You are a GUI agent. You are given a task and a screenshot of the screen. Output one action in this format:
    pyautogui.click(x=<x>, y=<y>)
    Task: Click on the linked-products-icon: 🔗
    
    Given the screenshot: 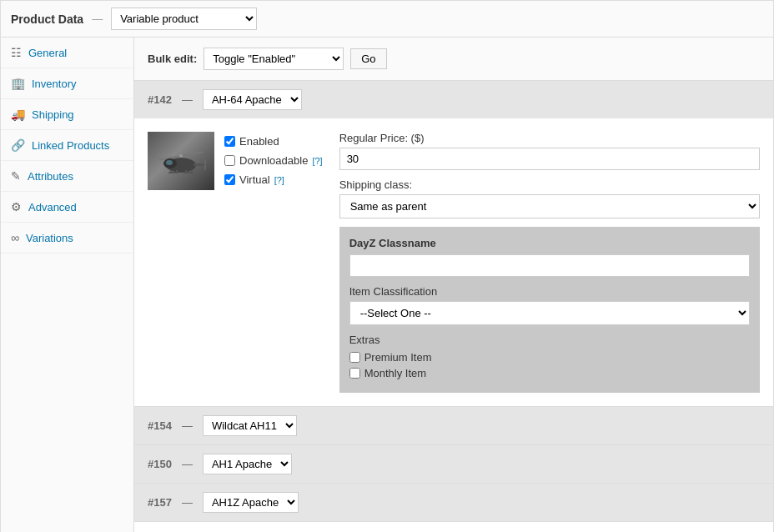 What is the action you would take?
    pyautogui.click(x=18, y=145)
    